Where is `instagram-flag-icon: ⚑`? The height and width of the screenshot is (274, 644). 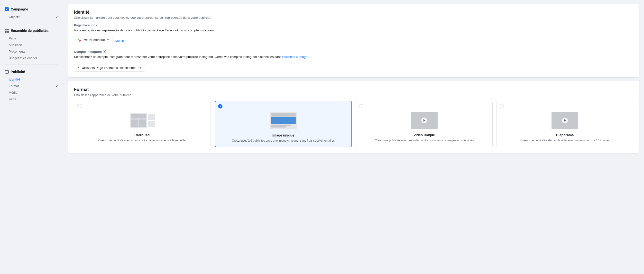
instagram-flag-icon: ⚑ is located at coordinates (78, 68).